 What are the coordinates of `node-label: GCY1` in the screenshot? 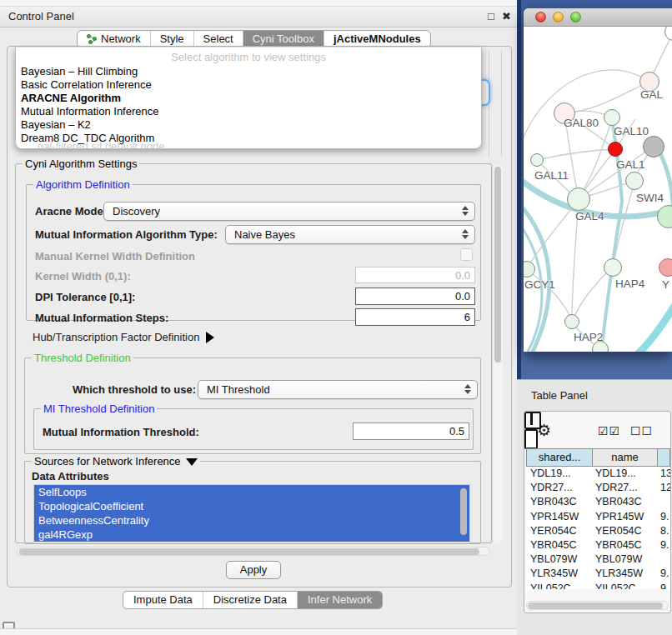 It's located at (540, 285).